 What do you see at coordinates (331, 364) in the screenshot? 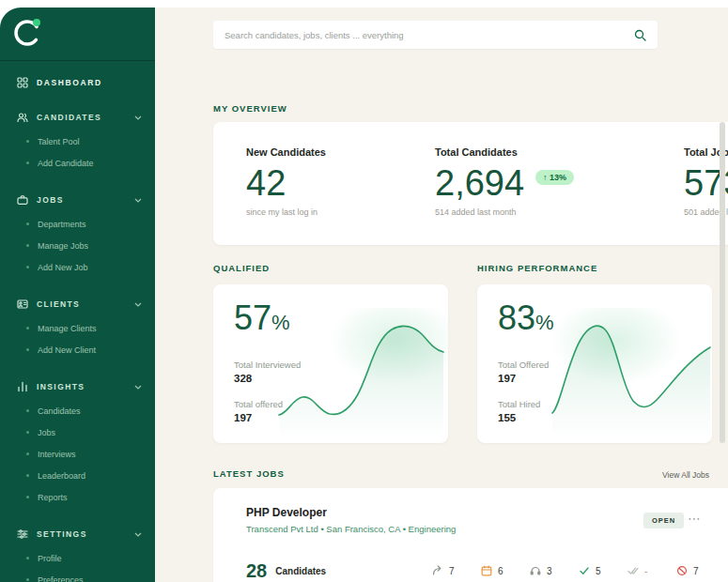
I see `qualified-card: 57% Total Interviewed 328 Total offered …` at bounding box center [331, 364].